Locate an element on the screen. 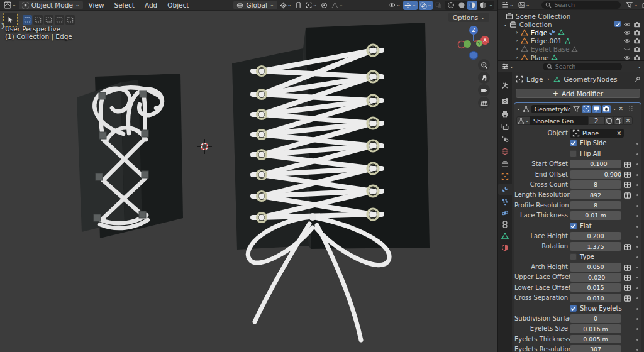 The width and height of the screenshot is (644, 352). outliner-item-label: Scene Collection is located at coordinates (543, 16).